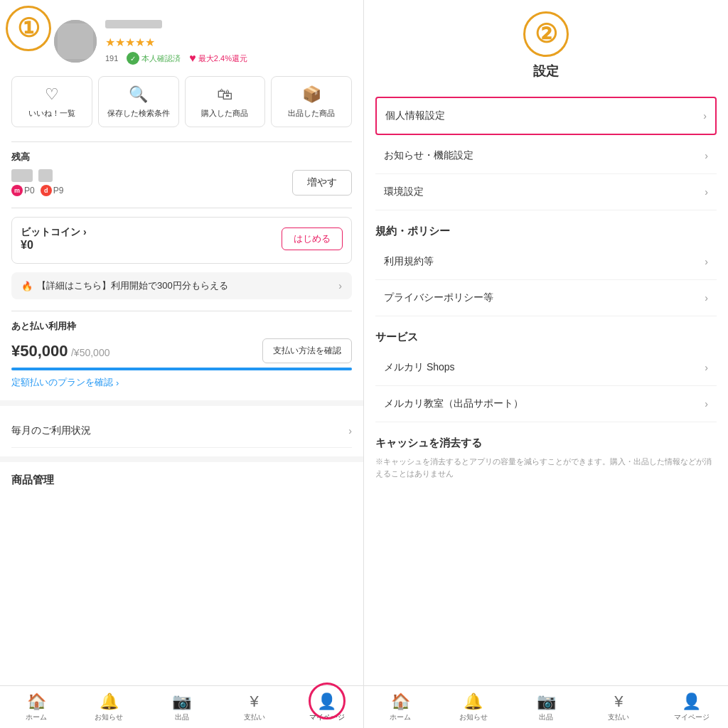 The image size is (728, 728). What do you see at coordinates (401, 702) in the screenshot?
I see `home-icon-right: 🏠` at bounding box center [401, 702].